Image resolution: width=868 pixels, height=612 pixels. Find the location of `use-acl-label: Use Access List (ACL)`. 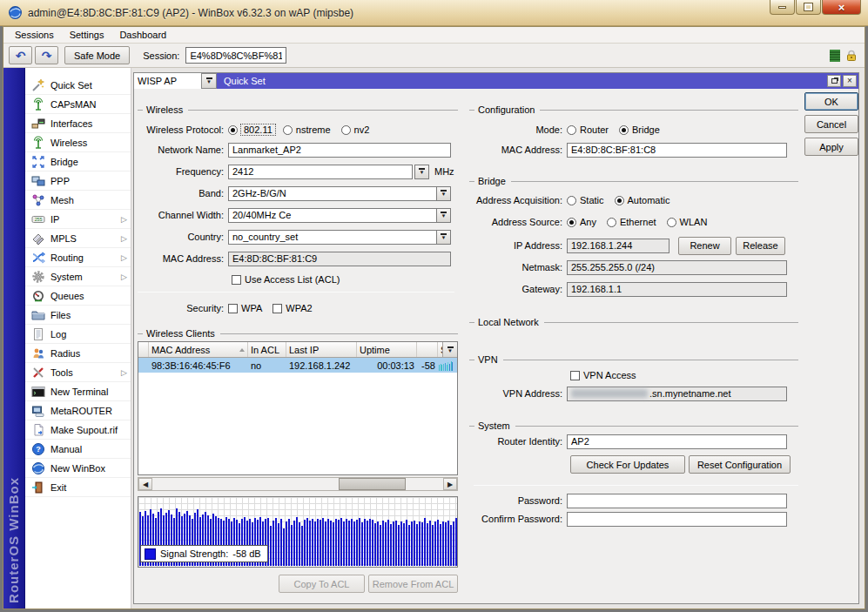

use-acl-label: Use Access List (ACL) is located at coordinates (293, 279).